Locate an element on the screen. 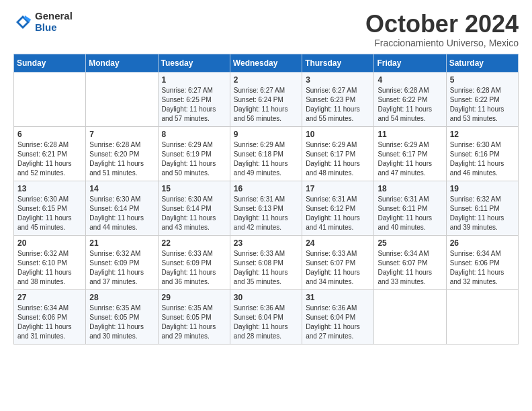 This screenshot has width=532, height=411. day-info: Sunrise: 6:31 AMSunset: 6:13 PMDaylight:… is located at coordinates (266, 214).